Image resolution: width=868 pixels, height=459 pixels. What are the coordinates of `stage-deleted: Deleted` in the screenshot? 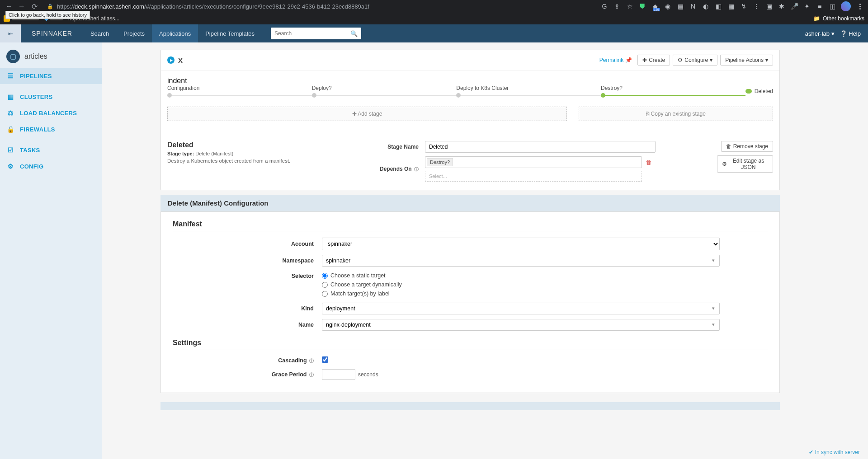 It's located at (760, 91).